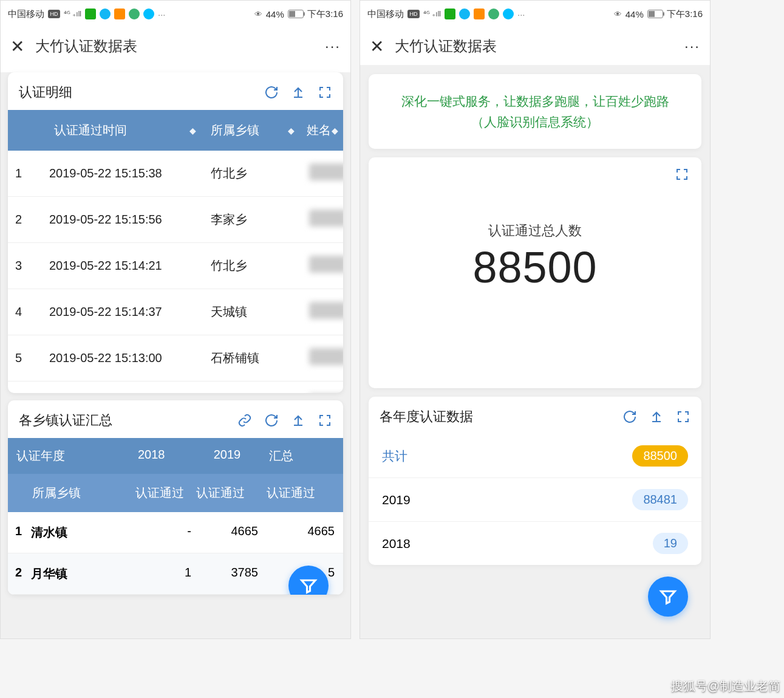  I want to click on banner: 深化一键式服务，让数据多跑腿，让百姓少跑路 （人脸识别信息系统）, so click(535, 112).